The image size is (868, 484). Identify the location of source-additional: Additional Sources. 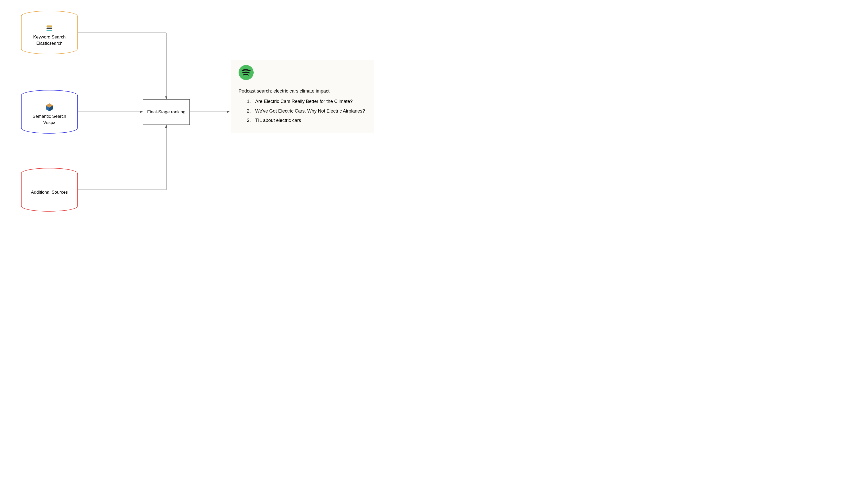
(49, 190).